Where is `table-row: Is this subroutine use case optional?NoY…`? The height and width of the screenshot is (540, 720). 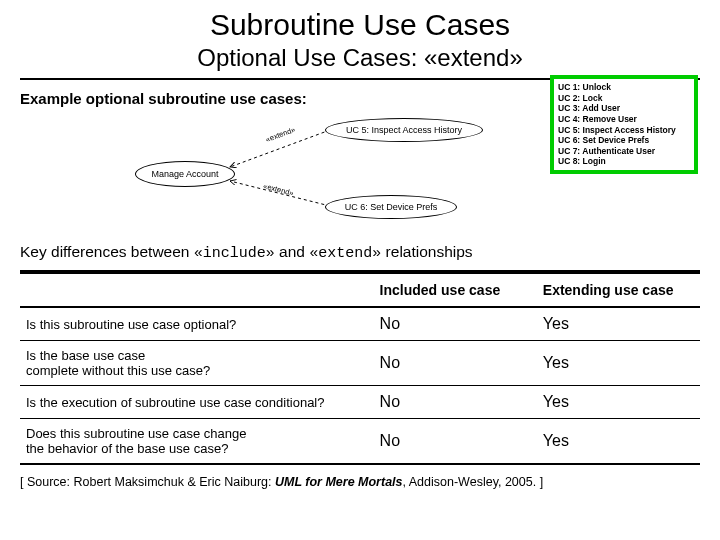
table-row: Is this subroutine use case optional?NoY… is located at coordinates (360, 324).